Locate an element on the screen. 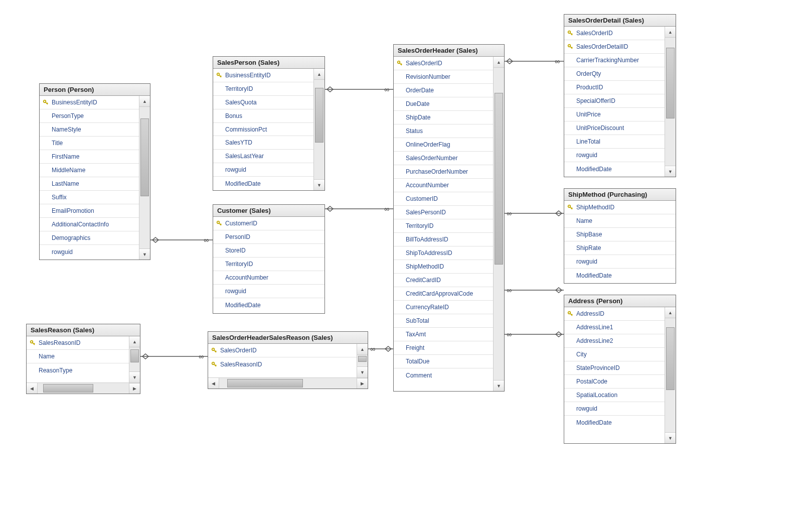 The height and width of the screenshot is (509, 812). column-row: SubTotal is located at coordinates (443, 321).